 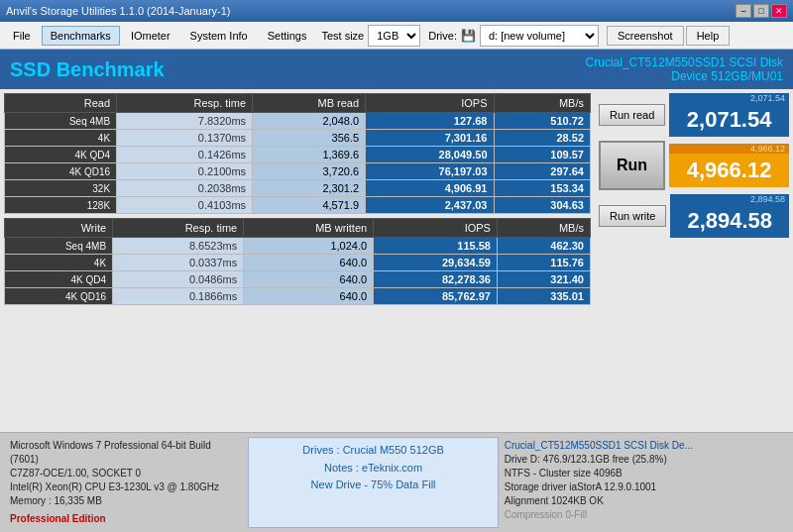 What do you see at coordinates (779, 11) in the screenshot?
I see `close-button: ✕` at bounding box center [779, 11].